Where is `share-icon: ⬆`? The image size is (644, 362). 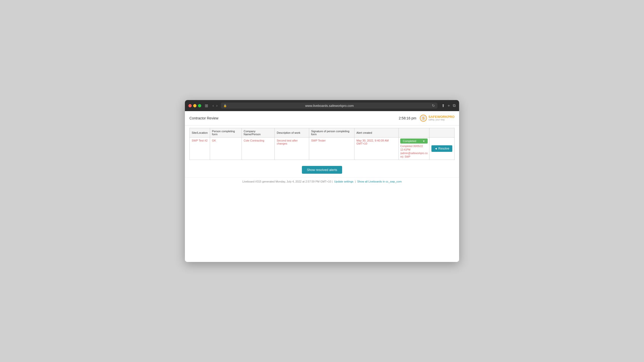 share-icon: ⬆ is located at coordinates (443, 106).